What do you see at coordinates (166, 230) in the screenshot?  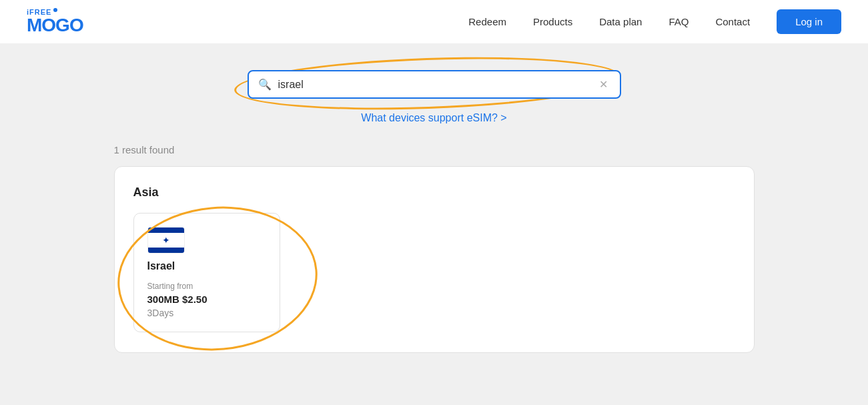 I see `flag-stripe-top` at bounding box center [166, 230].